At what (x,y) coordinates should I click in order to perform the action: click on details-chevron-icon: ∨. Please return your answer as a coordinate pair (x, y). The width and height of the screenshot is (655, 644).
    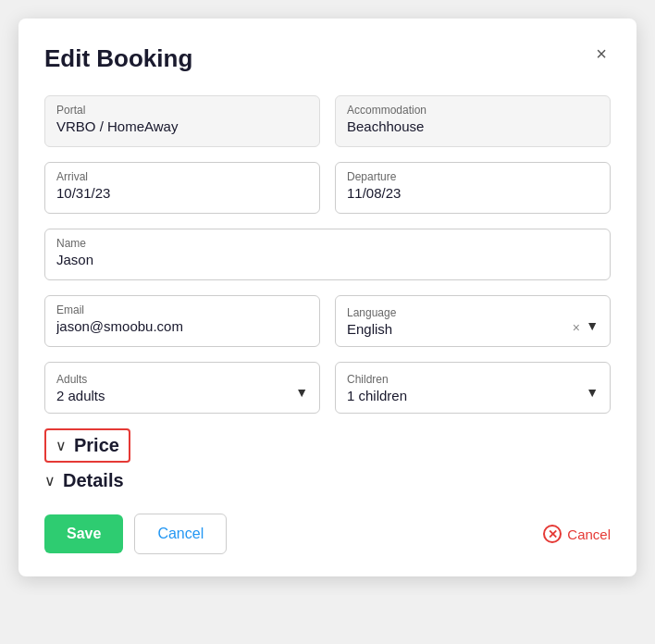
    Looking at the image, I should click on (50, 481).